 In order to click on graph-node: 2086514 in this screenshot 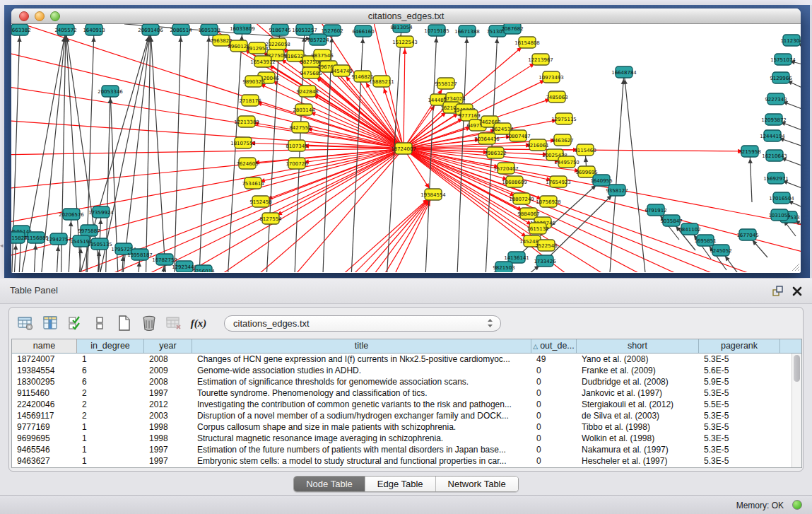, I will do `click(181, 30)`.